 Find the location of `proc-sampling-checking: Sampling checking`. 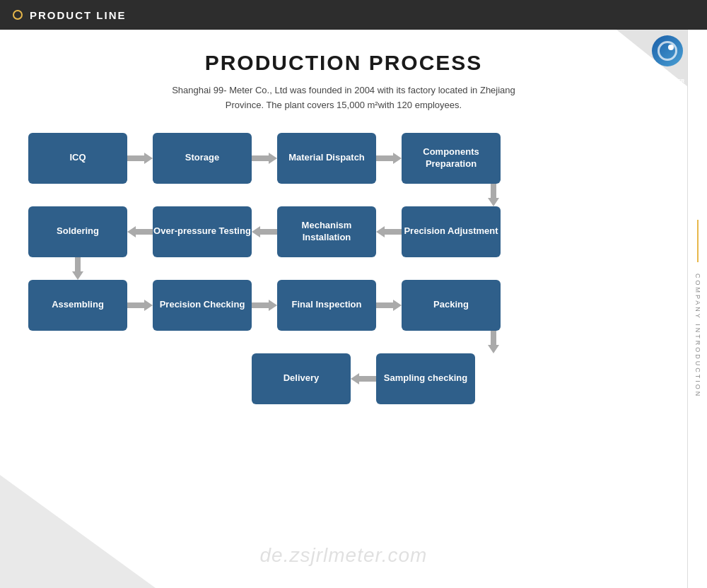

proc-sampling-checking: Sampling checking is located at coordinates (426, 379).